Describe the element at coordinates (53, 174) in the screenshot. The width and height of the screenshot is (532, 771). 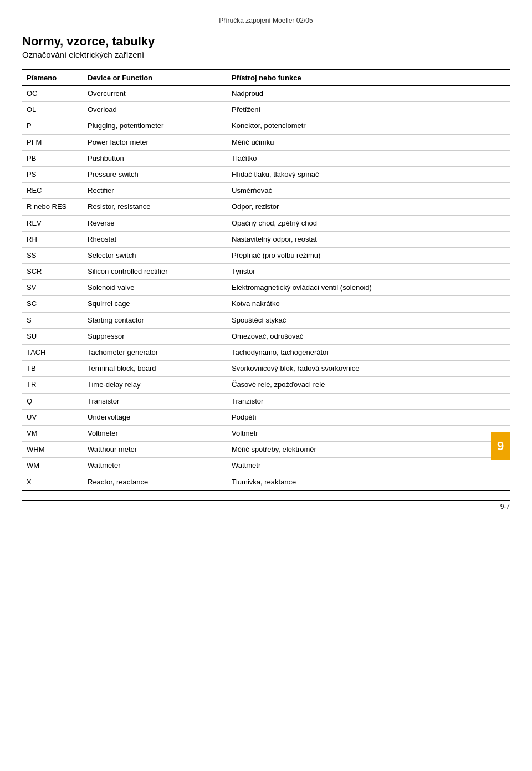
I see `cell-abbr: PS` at that location.